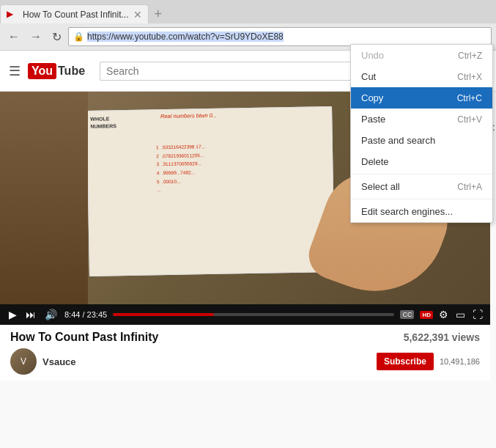  I want to click on video-controls: ▶ ⏭ 🔊 8:44 / 23:45 CC HD ⚙ ▭ ⛶, so click(245, 315).